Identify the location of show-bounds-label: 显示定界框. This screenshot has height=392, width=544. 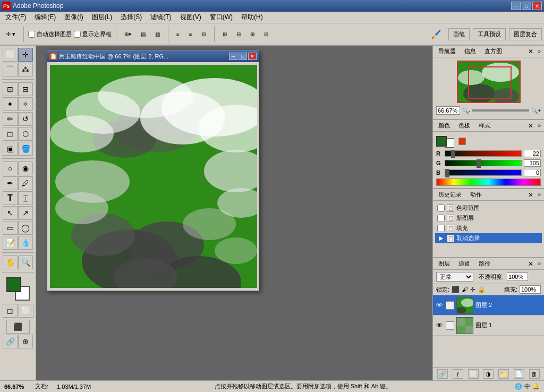
(92, 34).